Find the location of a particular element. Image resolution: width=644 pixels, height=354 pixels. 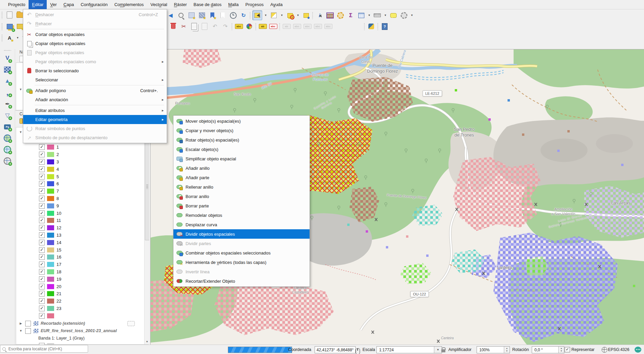

menu-item: Seleccionar is located at coordinates (95, 80).